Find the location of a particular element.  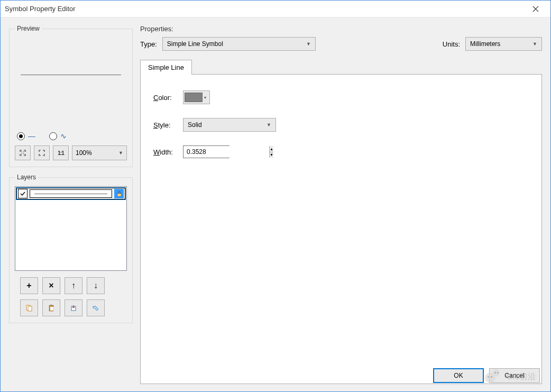

layer-lock-button is located at coordinates (119, 194).